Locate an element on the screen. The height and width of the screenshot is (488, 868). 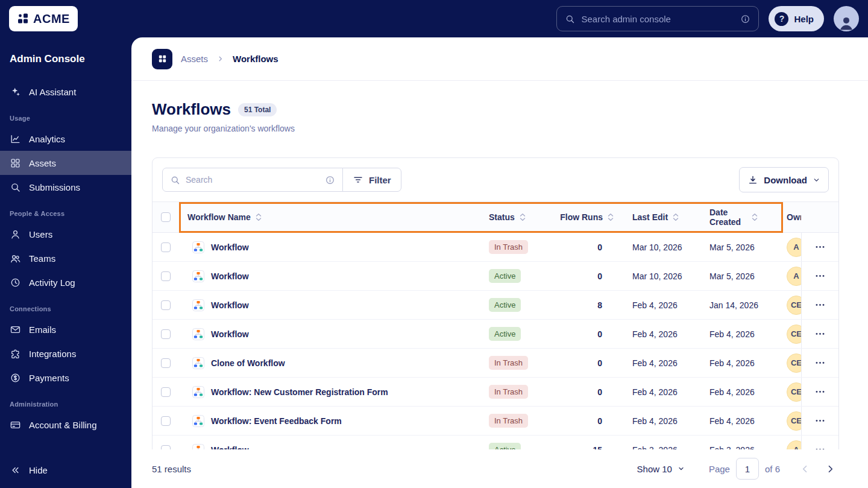
table-row: Workflow: Event Feedback Form In Trash 0… is located at coordinates (495, 421).